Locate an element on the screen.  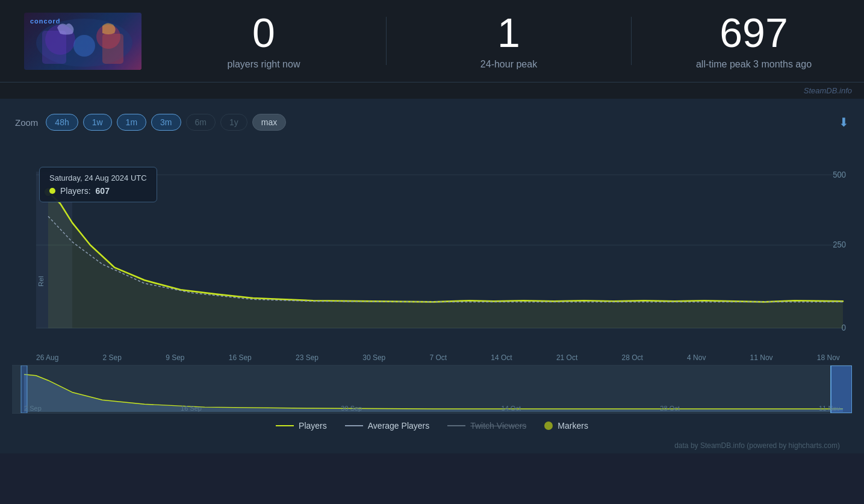
download-button: ⬇ is located at coordinates (844, 122).